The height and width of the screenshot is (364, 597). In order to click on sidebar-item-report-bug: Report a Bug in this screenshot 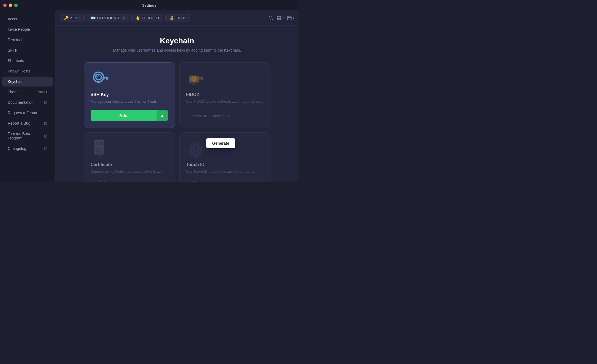, I will do `click(27, 123)`.